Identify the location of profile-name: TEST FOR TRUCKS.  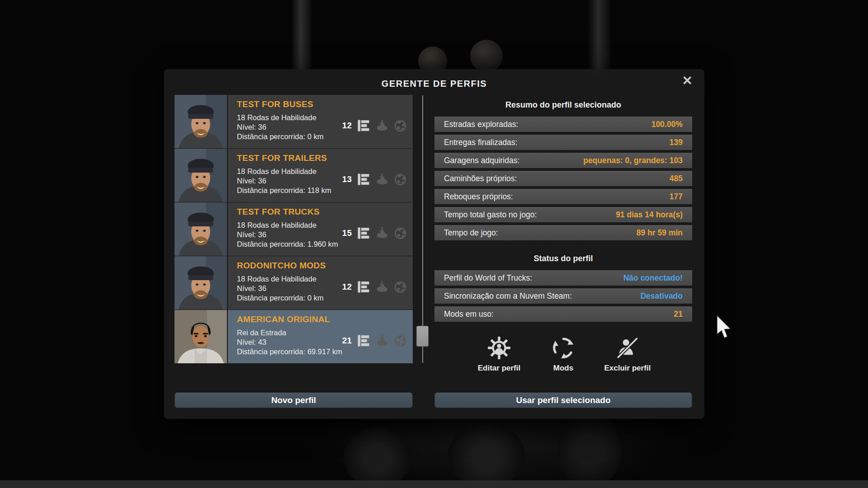
(325, 212).